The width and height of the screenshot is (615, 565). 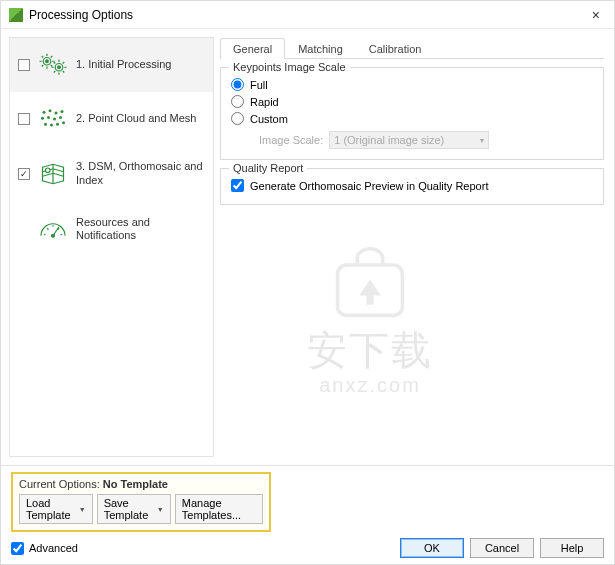 I want to click on current-options-label: Current Options: No Template, so click(x=141, y=484).